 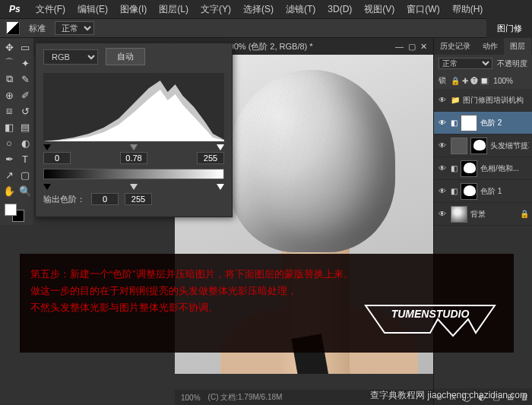 What do you see at coordinates (9, 175) in the screenshot?
I see `path-tool: ↗` at bounding box center [9, 175].